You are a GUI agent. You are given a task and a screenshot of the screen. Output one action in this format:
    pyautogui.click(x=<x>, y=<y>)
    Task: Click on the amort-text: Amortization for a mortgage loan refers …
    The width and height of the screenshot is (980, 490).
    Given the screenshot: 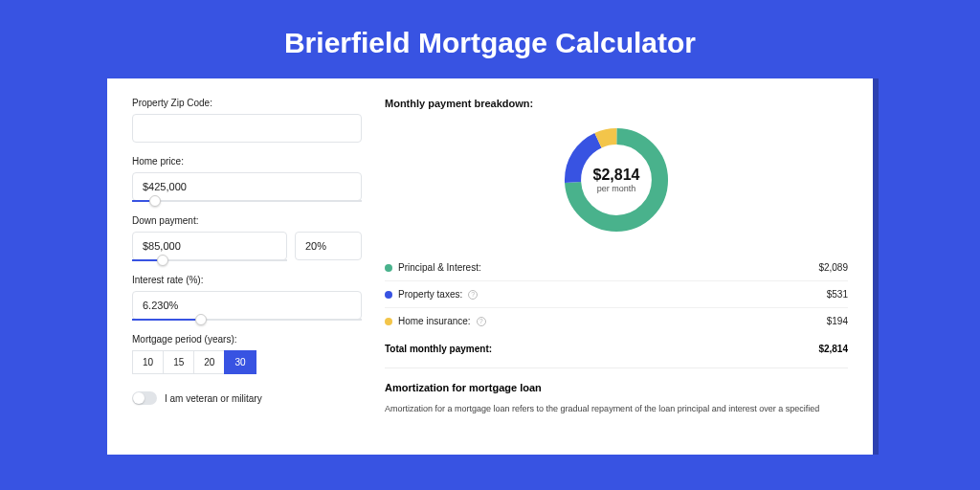 What is the action you would take?
    pyautogui.click(x=616, y=410)
    